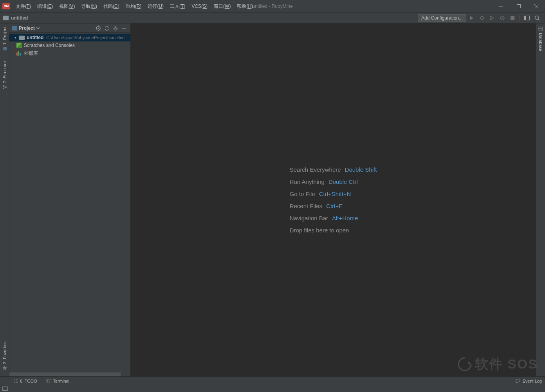 This screenshot has height=392, width=545. Describe the element at coordinates (272, 18) in the screenshot. I see `navigation-bar: untitled Add Configuration...` at that location.